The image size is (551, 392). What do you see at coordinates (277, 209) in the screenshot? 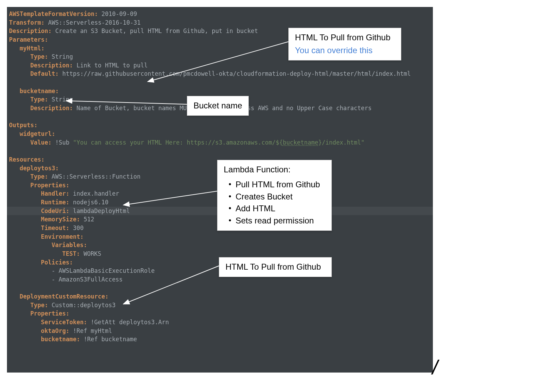
I see `callout-bullet: Add HTML` at bounding box center [277, 209].